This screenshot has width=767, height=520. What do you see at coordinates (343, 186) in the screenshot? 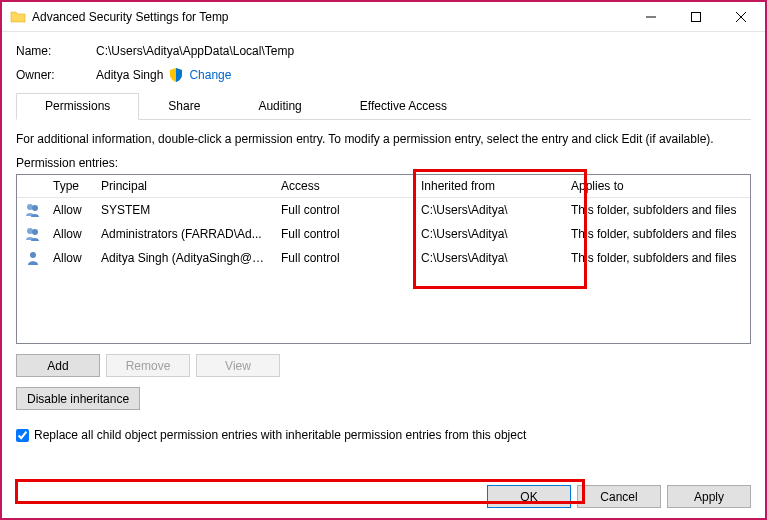
I see `col-access: Access` at bounding box center [343, 186].